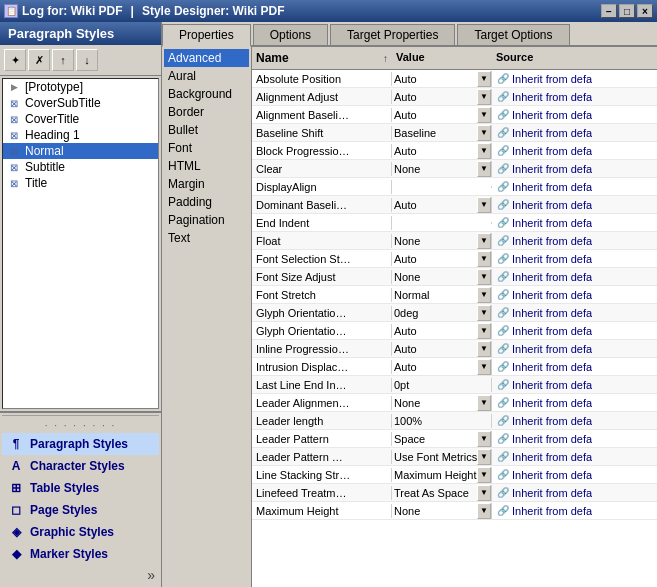 The image size is (657, 587). I want to click on nav-table-styles: ⊞ Table Styles, so click(80, 488).